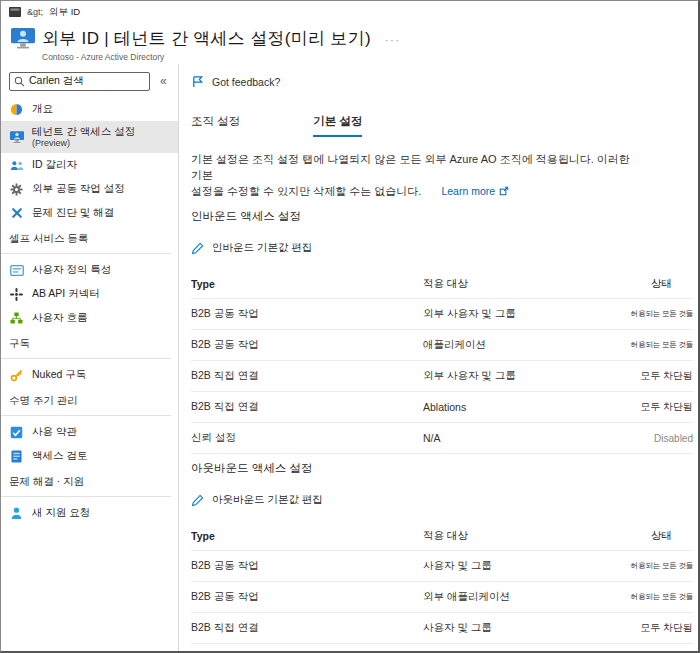 Image resolution: width=700 pixels, height=653 pixels. I want to click on tab-bar: 조직 설정 기본 설정, so click(440, 126).